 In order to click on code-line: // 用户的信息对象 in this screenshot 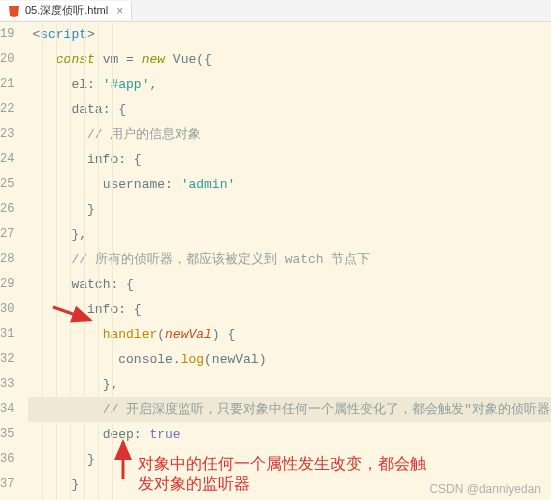, I will do `click(290, 134)`.